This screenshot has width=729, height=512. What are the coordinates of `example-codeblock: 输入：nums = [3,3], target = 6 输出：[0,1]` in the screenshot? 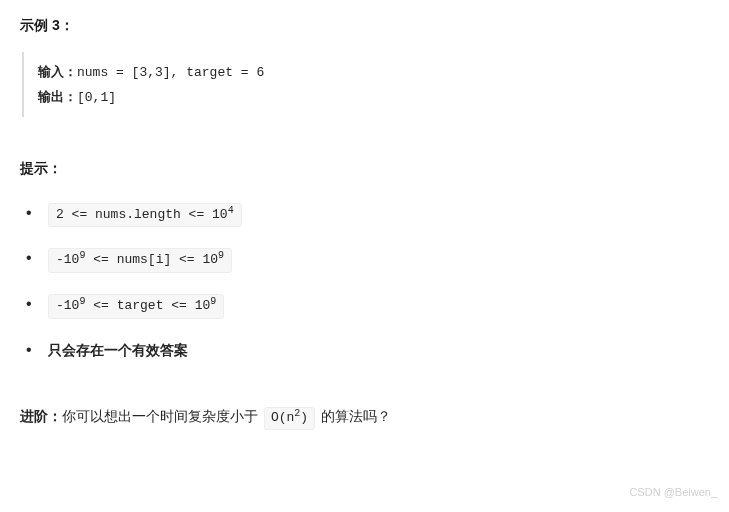 It's located at (366, 84).